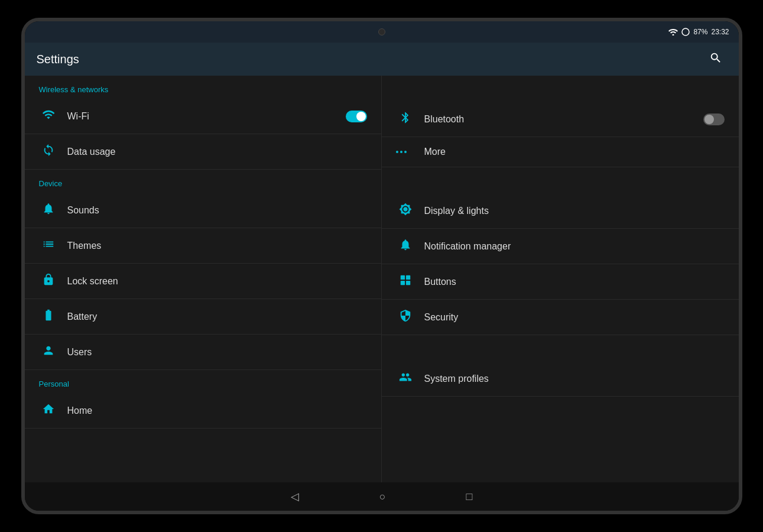 This screenshot has height=532, width=763. I want to click on wifi-label: Wi-Fi, so click(207, 116).